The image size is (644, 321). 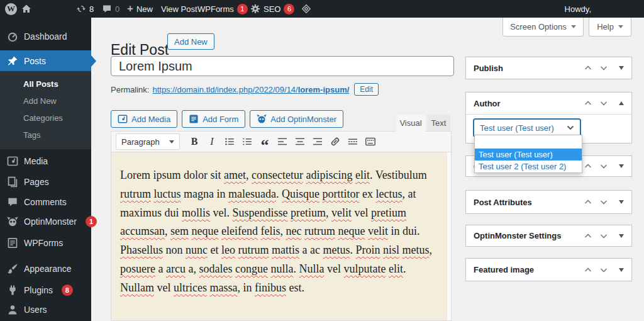 What do you see at coordinates (216, 9) in the screenshot?
I see `wpforms-label: WPForms` at bounding box center [216, 9].